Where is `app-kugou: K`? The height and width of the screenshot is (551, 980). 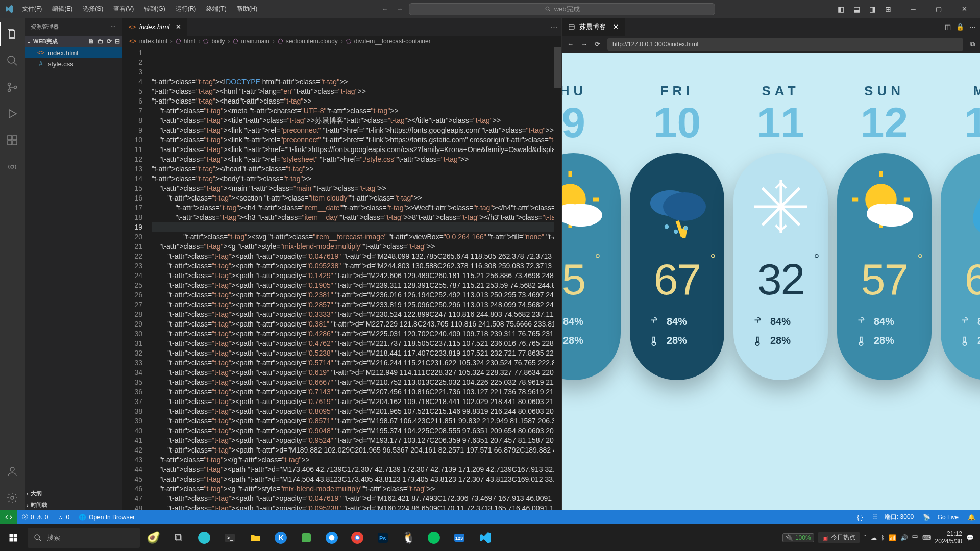
app-kugou: K is located at coordinates (281, 538).